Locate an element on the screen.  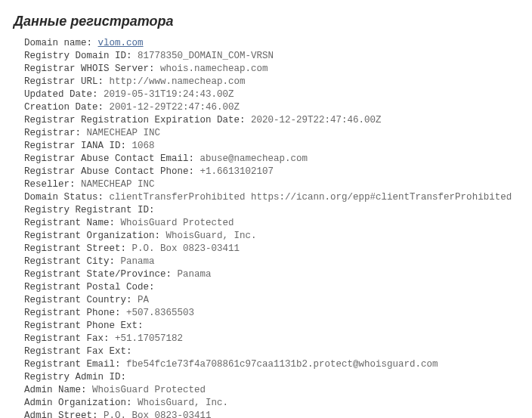
whois-record-value: fbe54fc1e73f4a708861c97caa1131b2.protect… is located at coordinates (283, 364).